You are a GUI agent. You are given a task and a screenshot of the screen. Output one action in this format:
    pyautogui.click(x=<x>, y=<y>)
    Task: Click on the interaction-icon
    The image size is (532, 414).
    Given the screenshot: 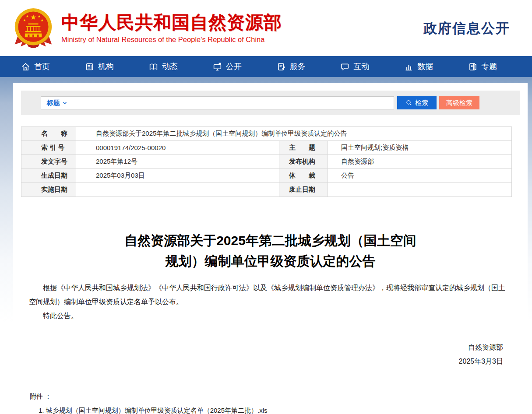 What is the action you would take?
    pyautogui.click(x=345, y=67)
    